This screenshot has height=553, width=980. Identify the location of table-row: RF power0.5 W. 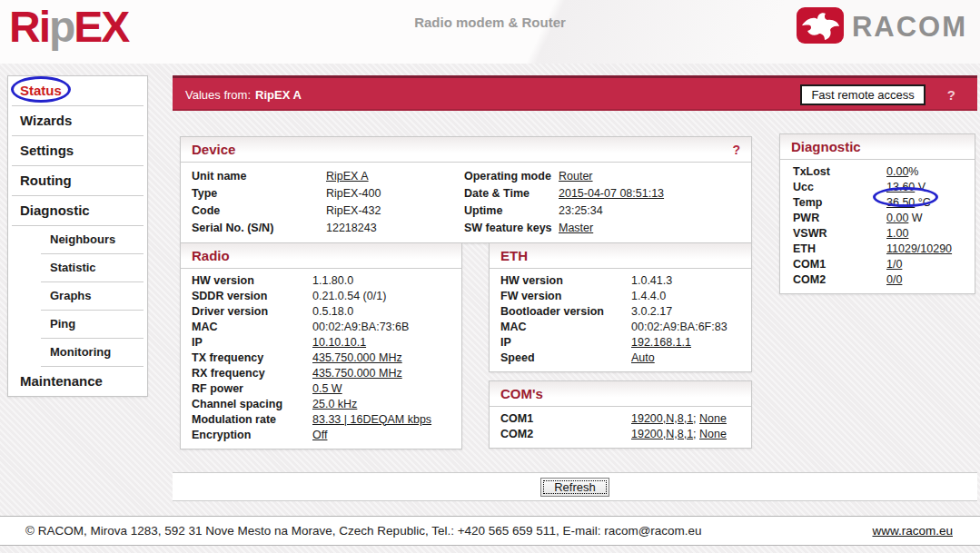
(322, 389).